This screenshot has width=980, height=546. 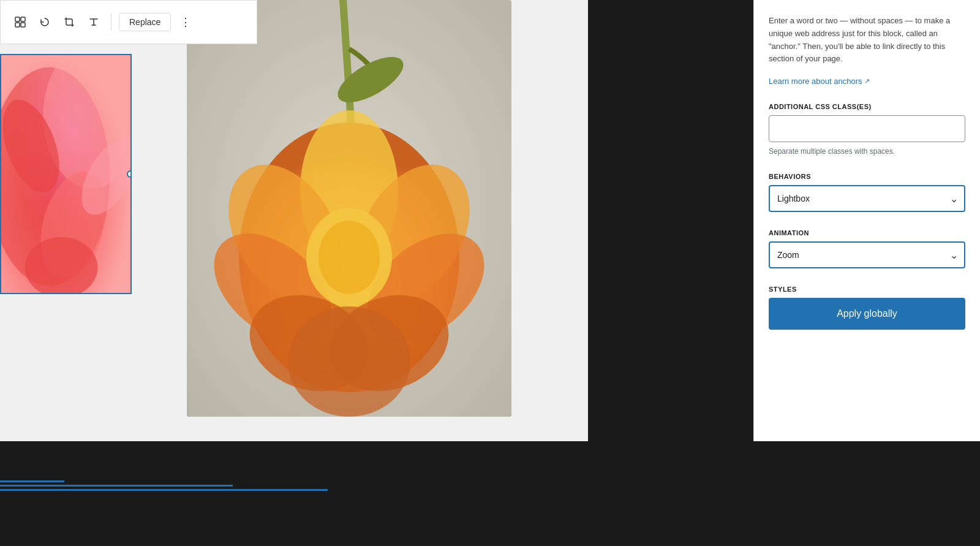 What do you see at coordinates (867, 176) in the screenshot?
I see `behaviors-section-label: BEHAVIORS` at bounding box center [867, 176].